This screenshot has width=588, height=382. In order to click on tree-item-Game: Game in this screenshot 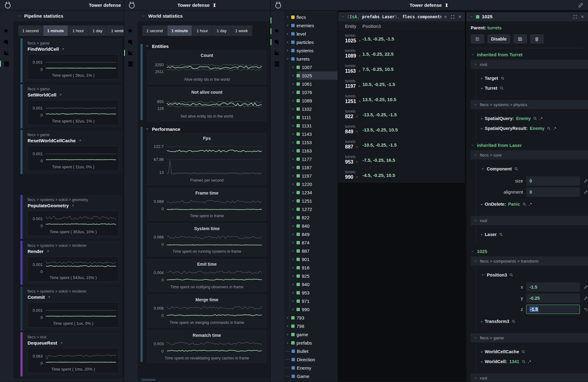, I will do `click(311, 376)`.